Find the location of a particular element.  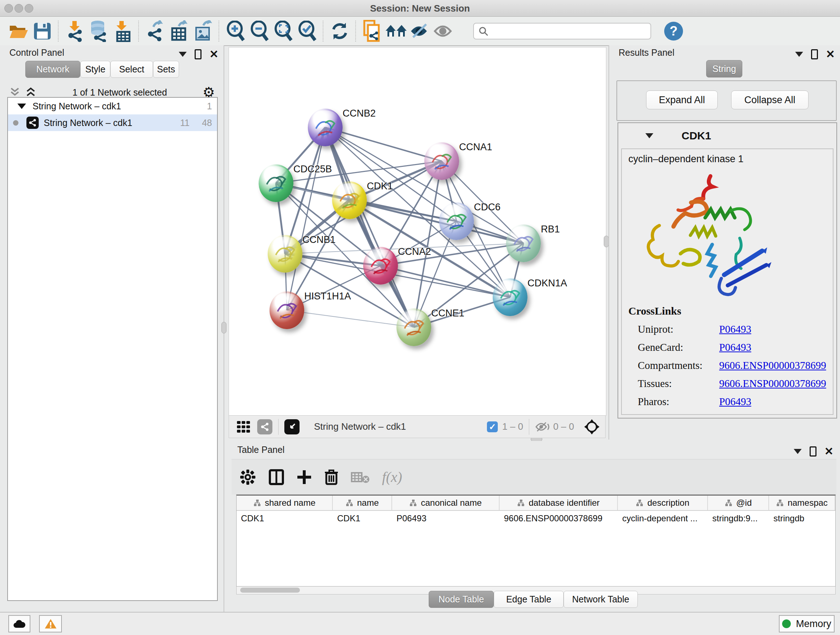

network-node-ccnb1 is located at coordinates (285, 254).